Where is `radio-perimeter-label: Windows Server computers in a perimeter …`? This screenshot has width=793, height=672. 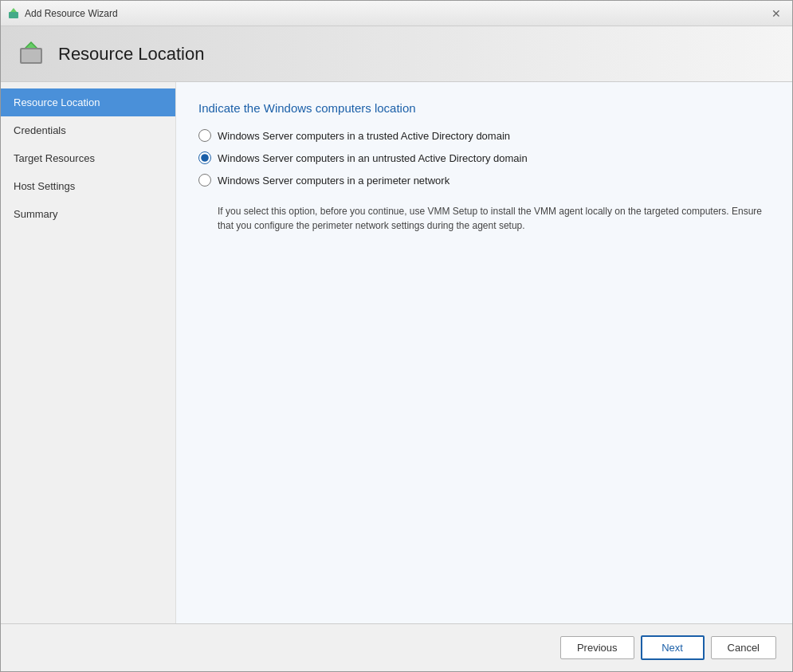
radio-perimeter-label: Windows Server computers in a perimeter … is located at coordinates (333, 180).